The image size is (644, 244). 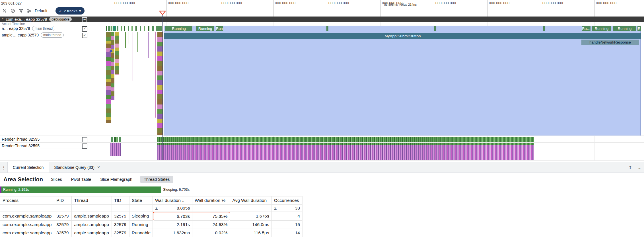 What do you see at coordinates (77, 167) in the screenshot?
I see `tab-standalone-query: Standalone Query (33) ×` at bounding box center [77, 167].